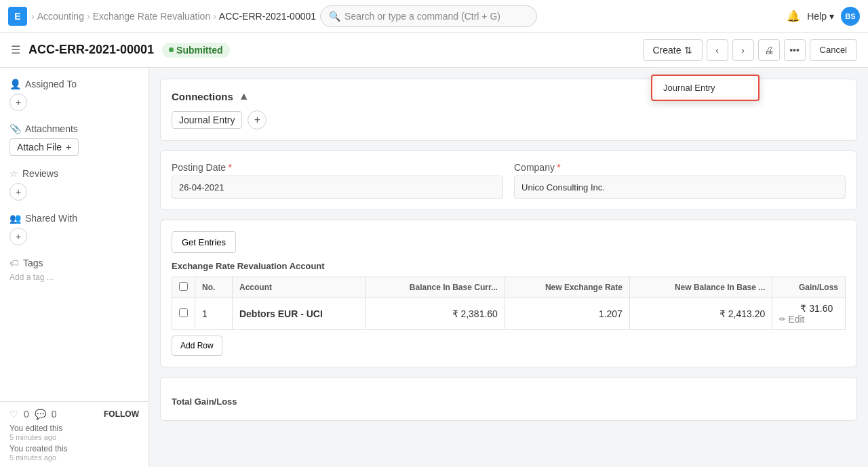 This screenshot has width=868, height=467. What do you see at coordinates (435, 287) in the screenshot?
I see `th-balance: Balance In Base Curr...` at bounding box center [435, 287].